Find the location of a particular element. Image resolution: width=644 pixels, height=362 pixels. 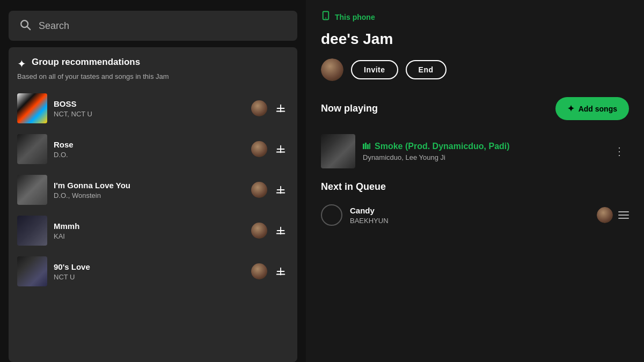

queue-track-placeholder is located at coordinates (332, 215).